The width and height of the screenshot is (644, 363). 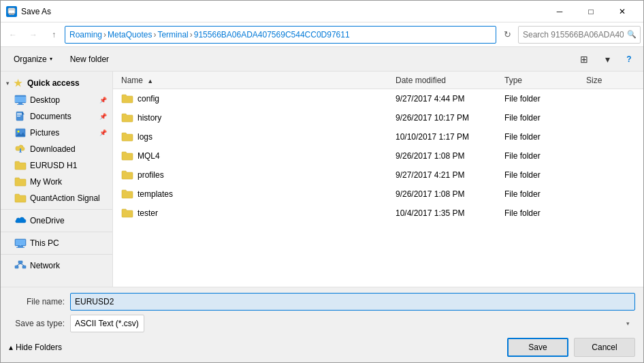 What do you see at coordinates (57, 116) in the screenshot?
I see `sidebar-item-documents: Documents 📌` at bounding box center [57, 116].